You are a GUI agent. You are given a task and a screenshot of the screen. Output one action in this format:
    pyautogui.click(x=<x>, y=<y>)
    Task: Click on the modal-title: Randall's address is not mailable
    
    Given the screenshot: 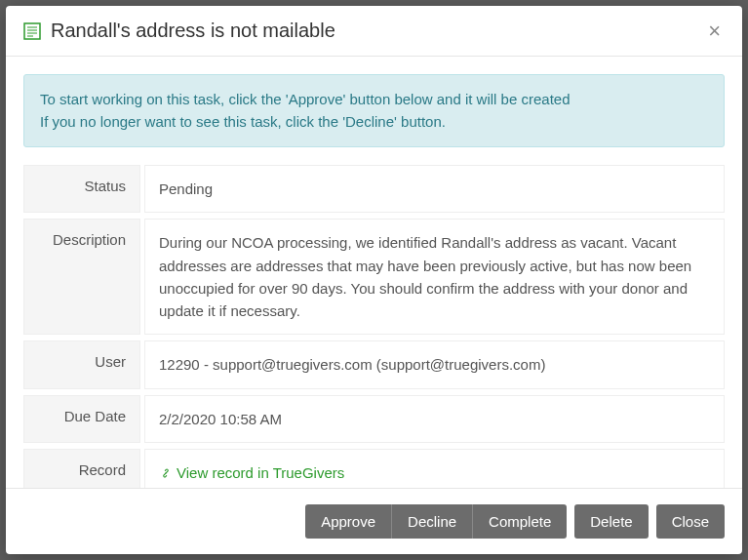 What is the action you would take?
    pyautogui.click(x=377, y=31)
    